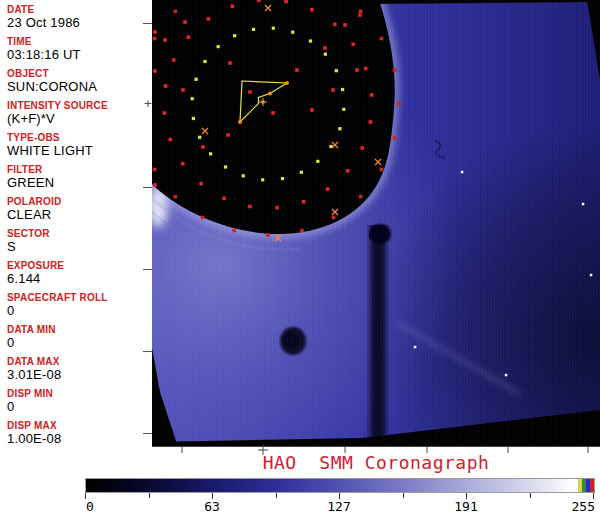  What do you see at coordinates (80, 10) in the screenshot?
I see `field-label: DATE` at bounding box center [80, 10].